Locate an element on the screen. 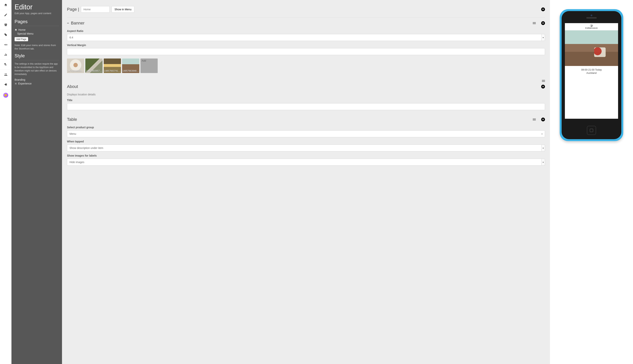  product-group-select: Menu ▾ is located at coordinates (306, 134).